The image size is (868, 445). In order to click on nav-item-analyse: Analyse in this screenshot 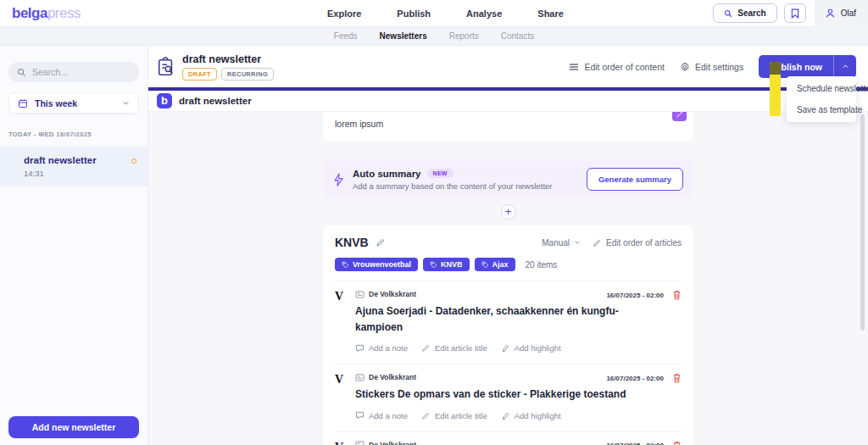, I will do `click(484, 14)`.